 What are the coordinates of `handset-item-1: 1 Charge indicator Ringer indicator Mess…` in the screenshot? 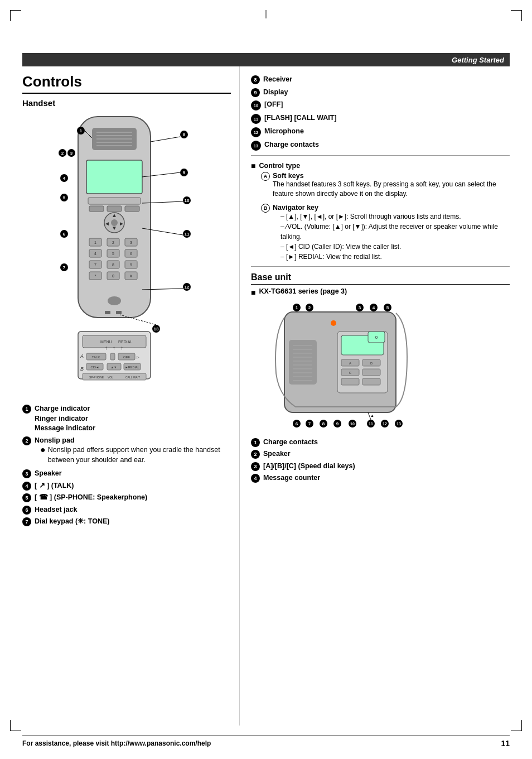 It's located at (127, 419).